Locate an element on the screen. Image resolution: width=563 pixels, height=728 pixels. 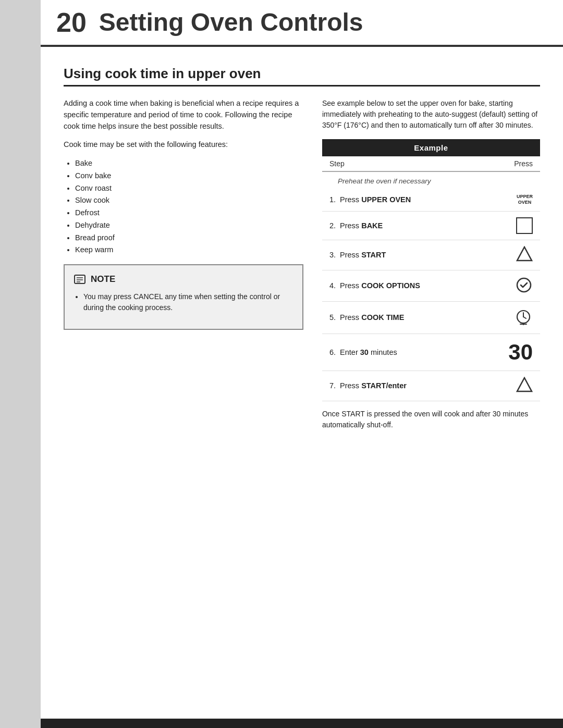
step-7-press is located at coordinates (511, 386).